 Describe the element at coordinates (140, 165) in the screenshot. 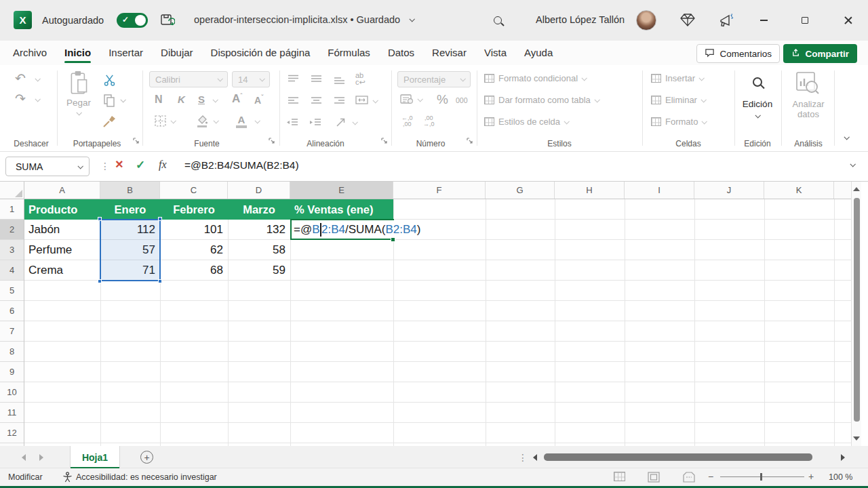

I see `enter-icon: ✓` at that location.